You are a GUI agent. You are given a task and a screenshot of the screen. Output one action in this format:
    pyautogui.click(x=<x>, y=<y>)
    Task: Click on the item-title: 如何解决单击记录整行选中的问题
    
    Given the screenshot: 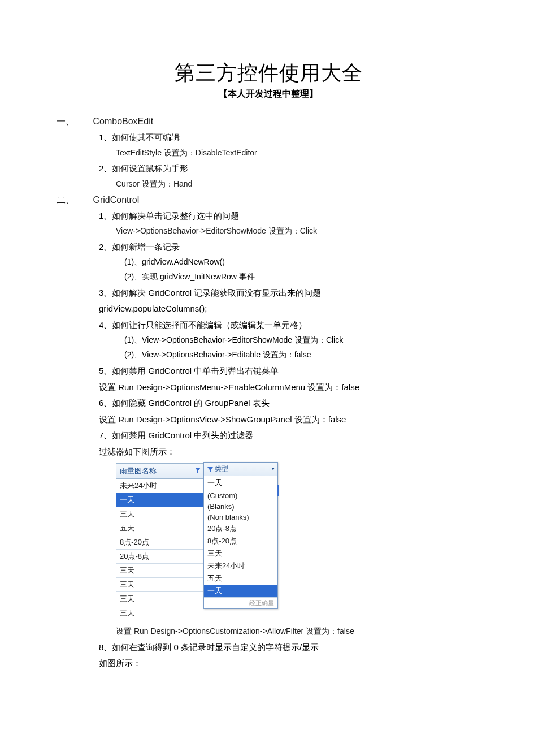 What is the action you would take?
    pyautogui.click(x=175, y=216)
    